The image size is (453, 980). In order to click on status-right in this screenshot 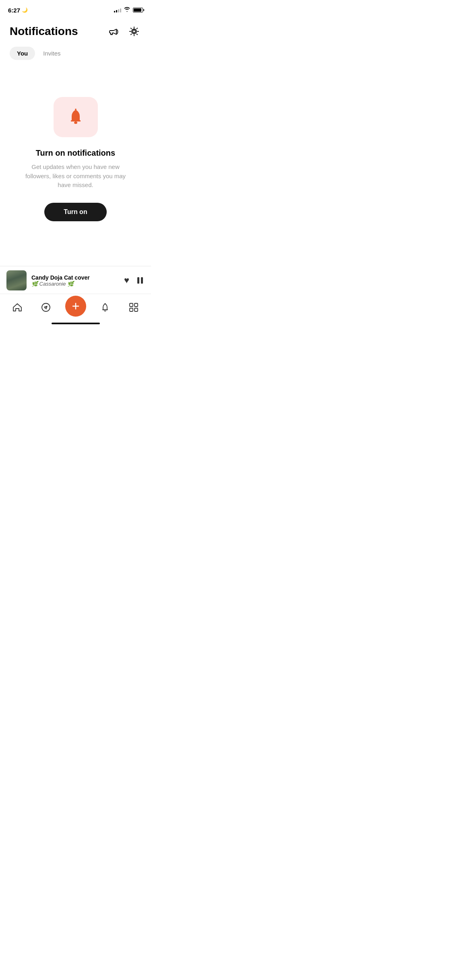, I will do `click(128, 10)`.